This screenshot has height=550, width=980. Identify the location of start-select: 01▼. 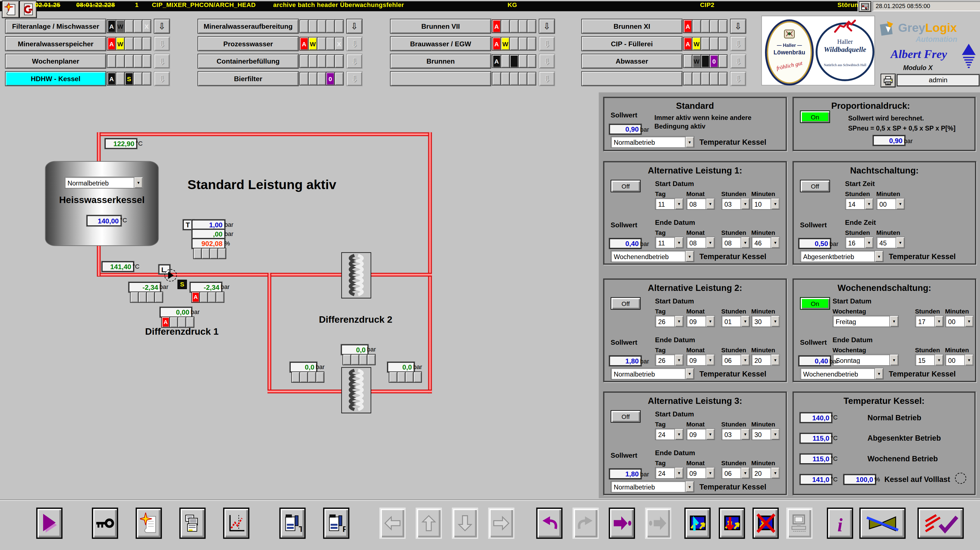
(736, 321).